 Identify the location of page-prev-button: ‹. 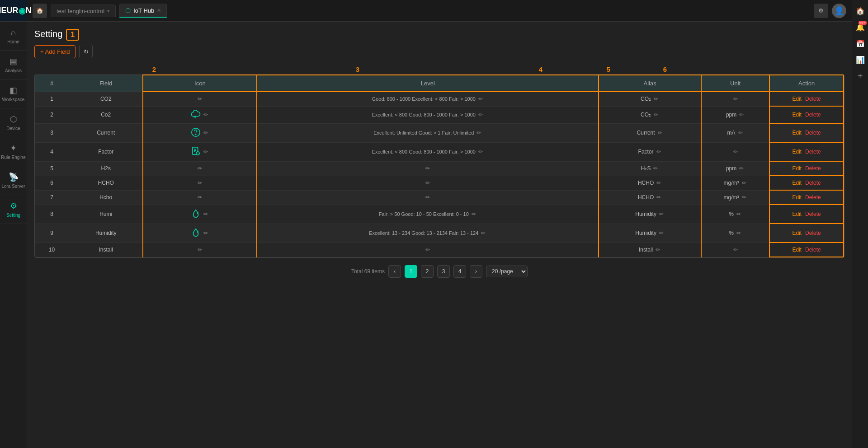
(395, 271).